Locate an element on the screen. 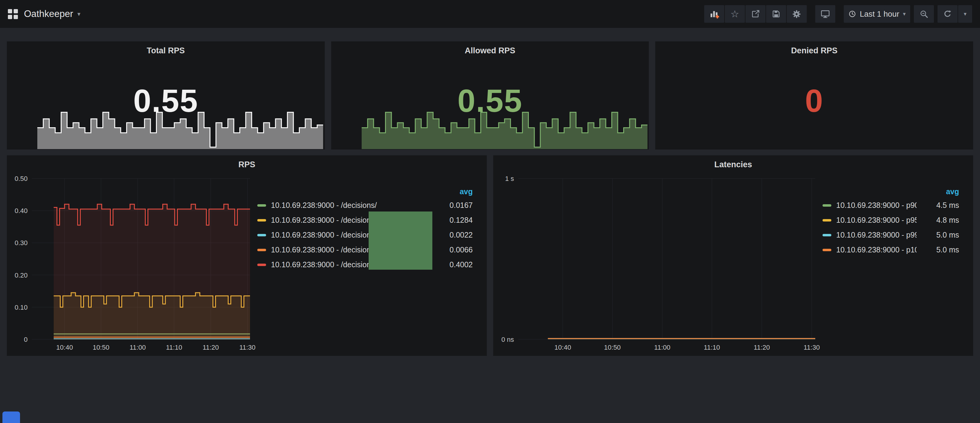 The image size is (980, 423). legend-row: 10.10.69.238:9000 - /decisions/0.0167 is located at coordinates (365, 205).